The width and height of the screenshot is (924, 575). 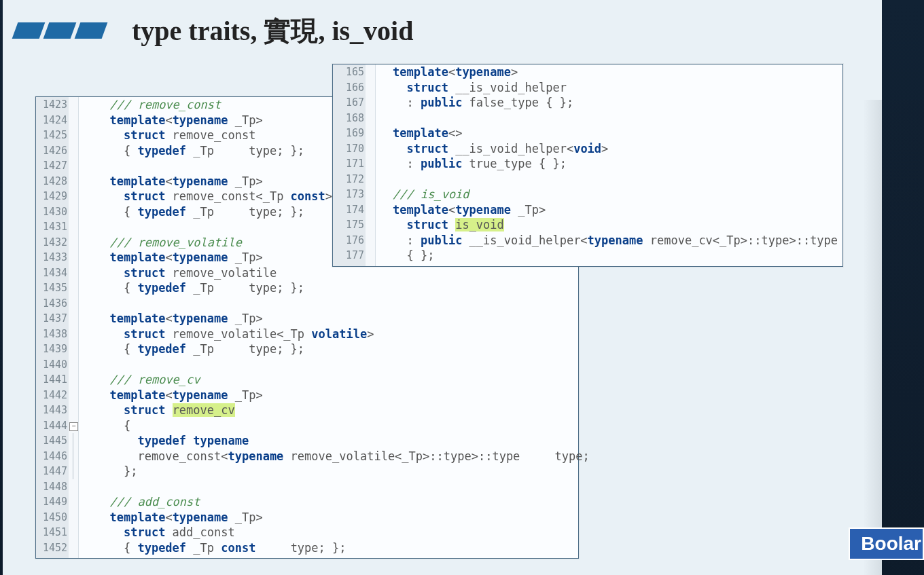 What do you see at coordinates (349, 164) in the screenshot?
I see `line-number: 171` at bounding box center [349, 164].